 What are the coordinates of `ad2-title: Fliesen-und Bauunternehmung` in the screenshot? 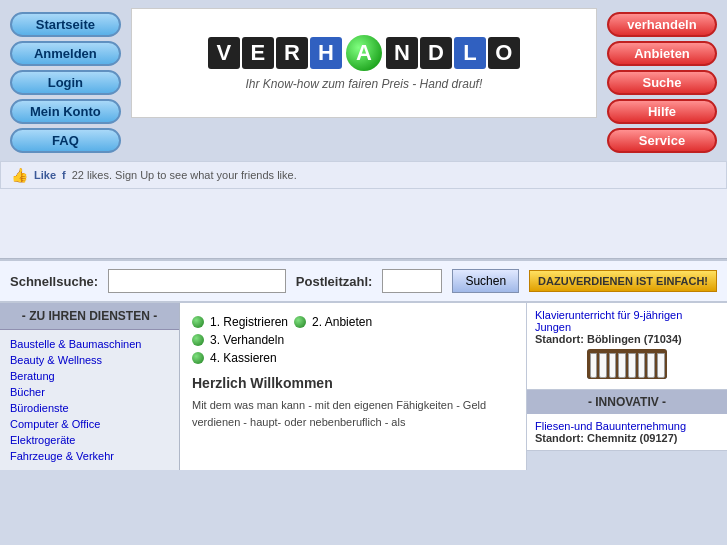 It's located at (627, 426).